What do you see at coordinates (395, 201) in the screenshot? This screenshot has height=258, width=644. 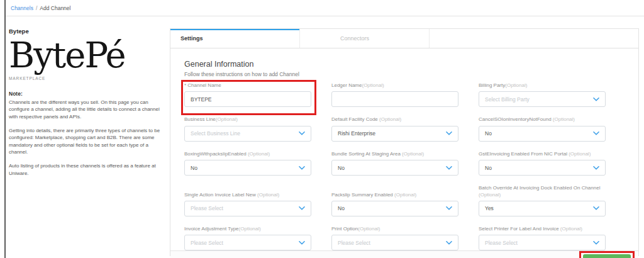 I see `field-packslip-summary-enabled: Packslip Summary Enabled (Optional) No` at bounding box center [395, 201].